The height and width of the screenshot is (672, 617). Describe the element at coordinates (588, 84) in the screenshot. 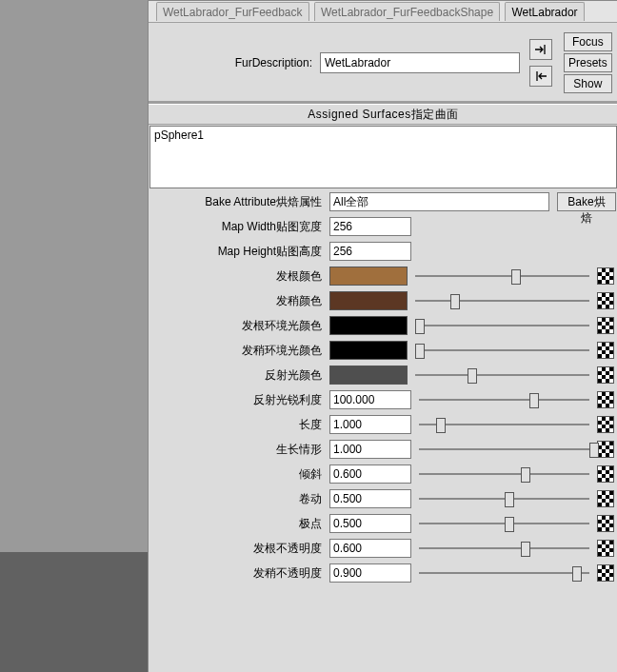

I see `show-button: Show` at that location.